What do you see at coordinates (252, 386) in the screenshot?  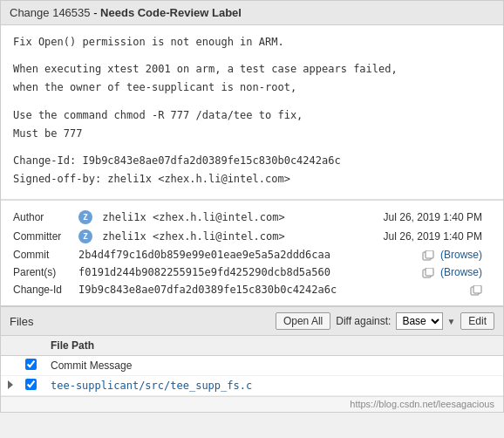 I see `table-row: tee-supplicant/src/tee_supp_fs.c` at bounding box center [252, 386].